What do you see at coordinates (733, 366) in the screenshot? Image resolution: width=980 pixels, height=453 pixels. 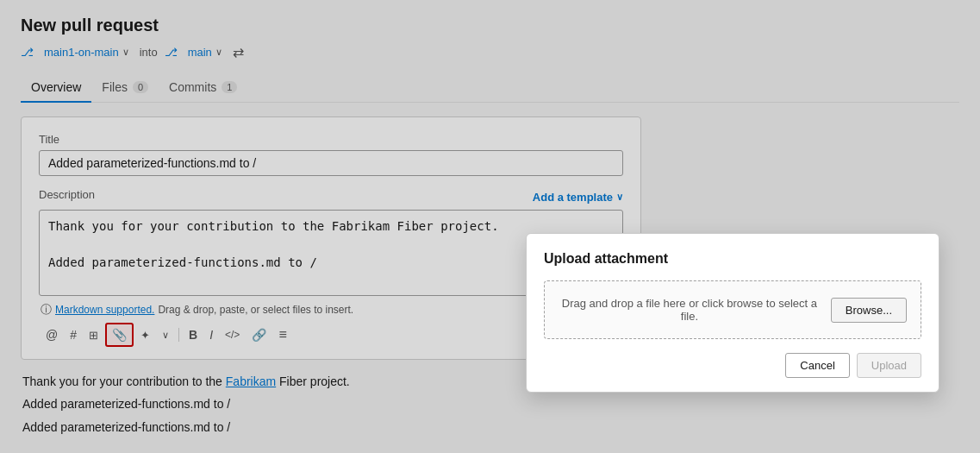 I see `modal-footer: Cancel Upload` at bounding box center [733, 366].